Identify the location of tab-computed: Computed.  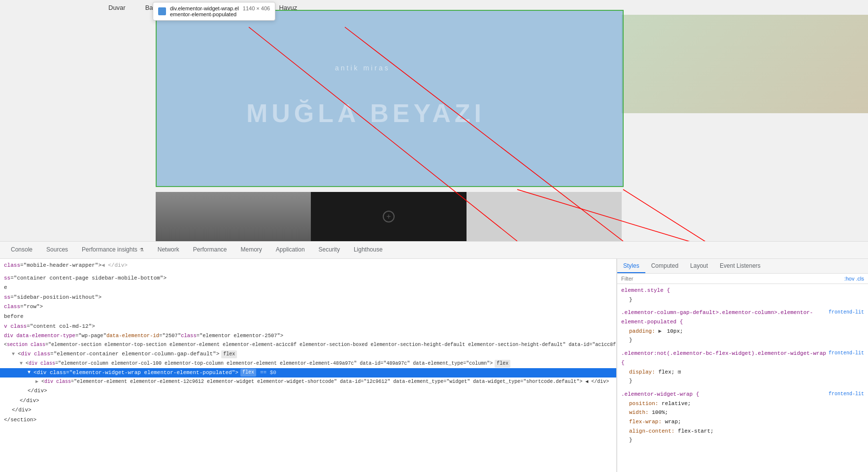
(665, 266).